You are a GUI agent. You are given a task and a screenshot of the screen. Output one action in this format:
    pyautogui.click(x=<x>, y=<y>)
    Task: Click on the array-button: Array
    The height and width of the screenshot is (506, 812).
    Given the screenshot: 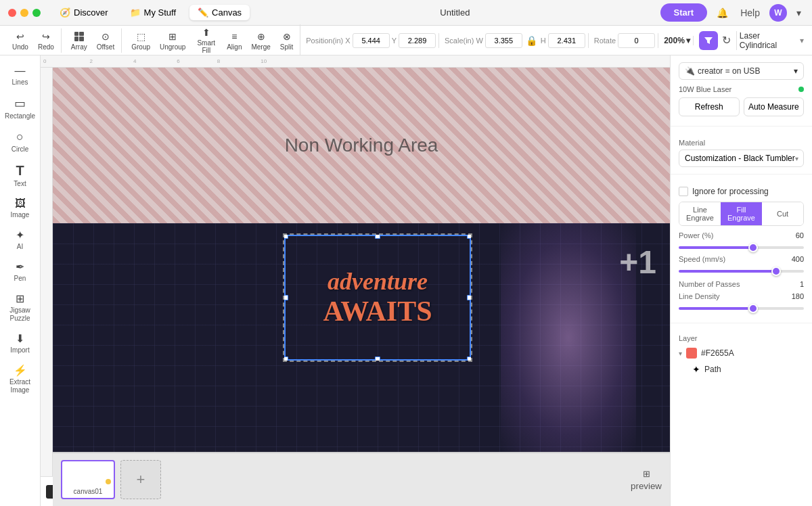 What is the action you would take?
    pyautogui.click(x=79, y=41)
    